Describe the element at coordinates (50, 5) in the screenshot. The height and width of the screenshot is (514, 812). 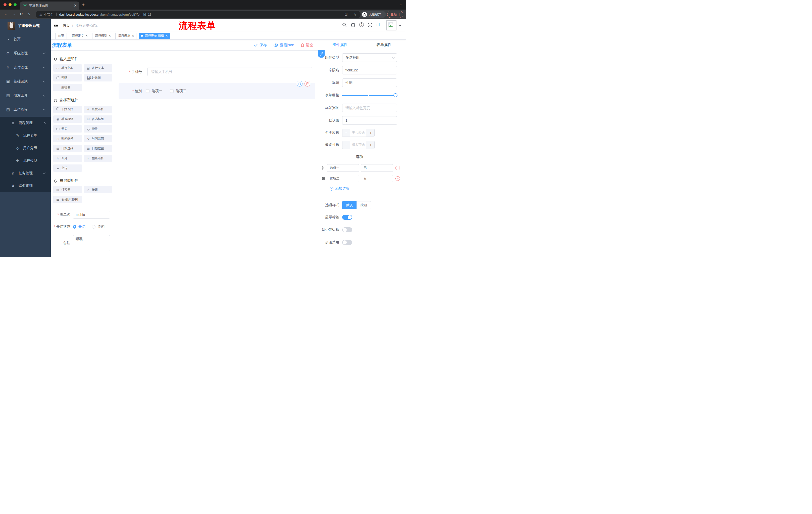
I see `browser-tab: 芋道管理系统 ✕` at that location.